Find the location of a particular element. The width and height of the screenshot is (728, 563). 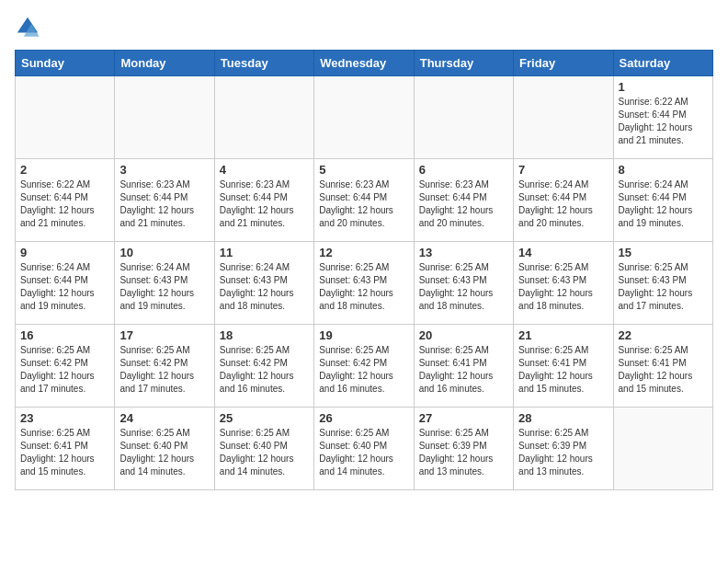

day-number: 18 is located at coordinates (265, 335).